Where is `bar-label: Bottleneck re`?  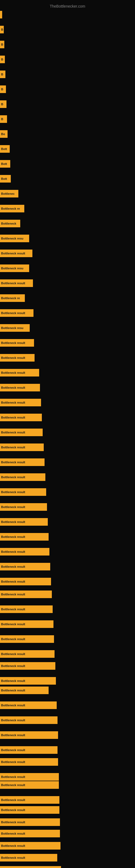 bar-label: Bottleneck re is located at coordinates (10, 209).